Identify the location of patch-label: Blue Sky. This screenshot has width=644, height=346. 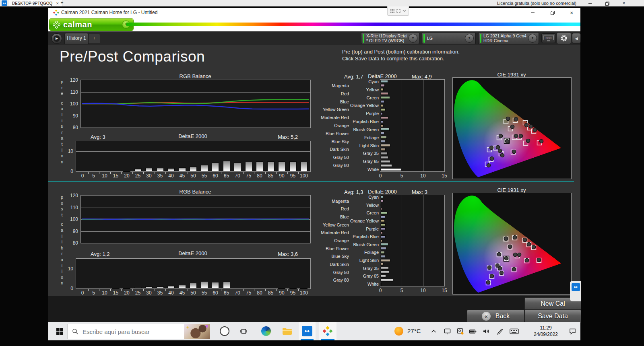
(341, 256).